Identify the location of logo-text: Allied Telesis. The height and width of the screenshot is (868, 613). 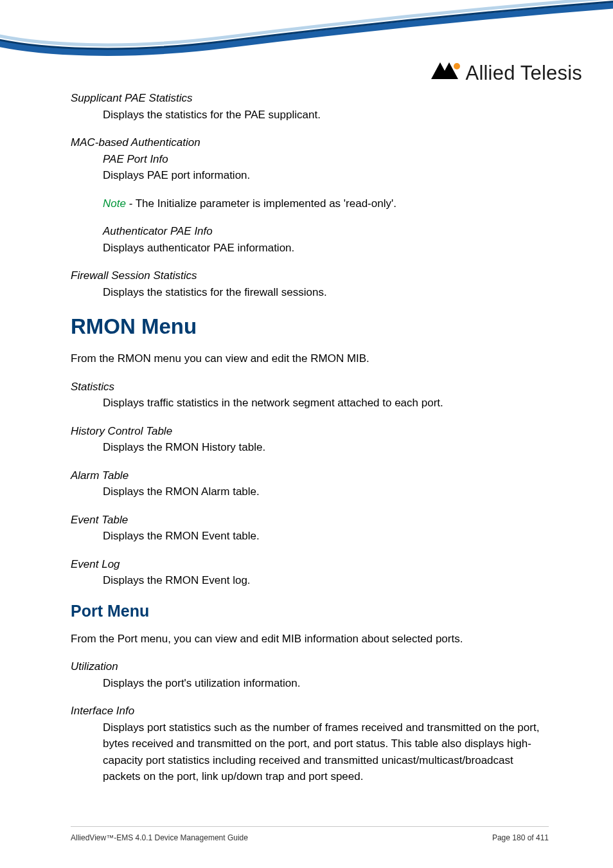
(524, 73).